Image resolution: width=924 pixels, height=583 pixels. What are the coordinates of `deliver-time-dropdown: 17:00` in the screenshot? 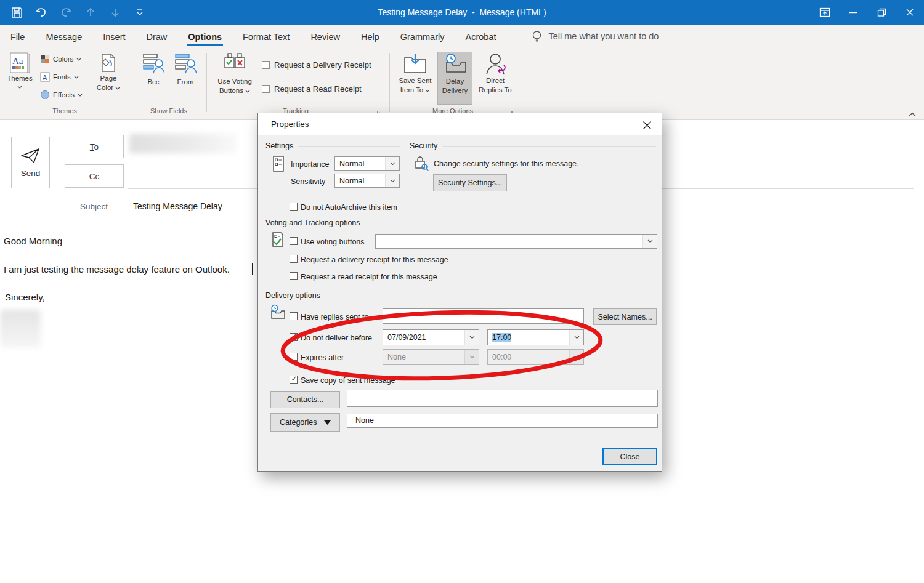 It's located at (536, 337).